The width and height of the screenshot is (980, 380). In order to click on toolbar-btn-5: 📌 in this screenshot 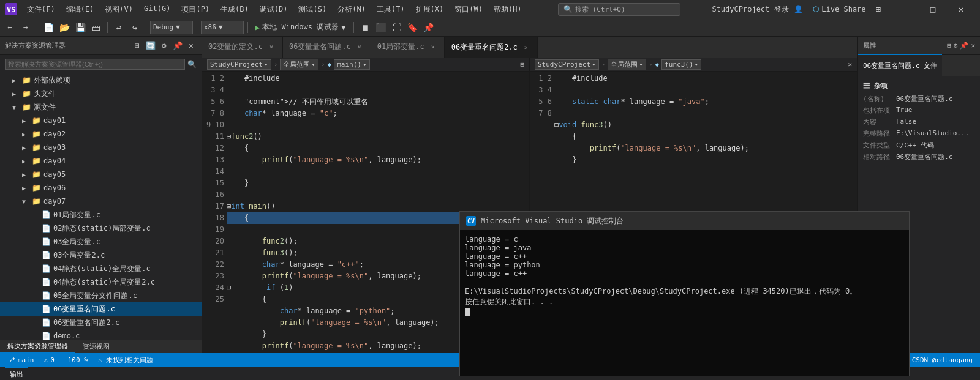, I will do `click(429, 28)`.